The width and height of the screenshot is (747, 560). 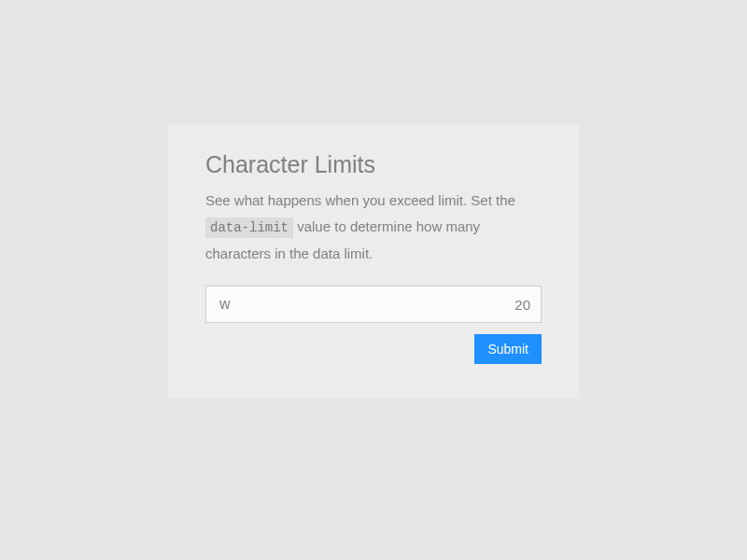 I want to click on submit-button: Submit, so click(x=508, y=349).